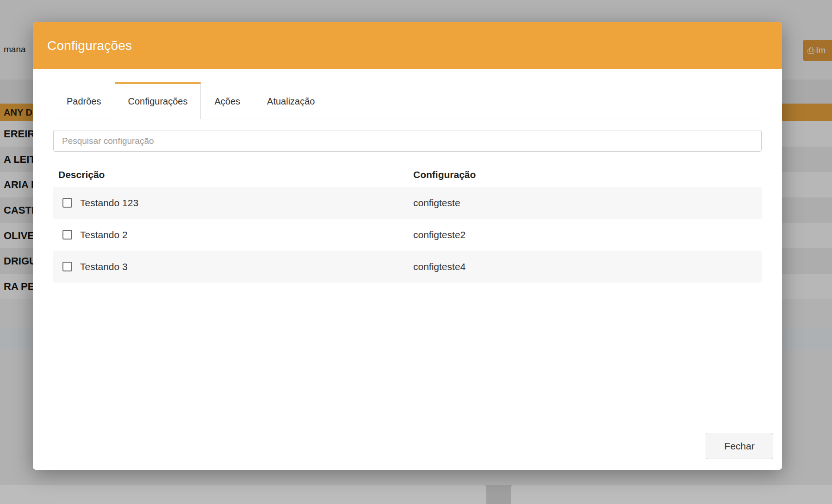 This screenshot has height=504, width=832. What do you see at coordinates (109, 203) in the screenshot?
I see `row-description: Testando 123` at bounding box center [109, 203].